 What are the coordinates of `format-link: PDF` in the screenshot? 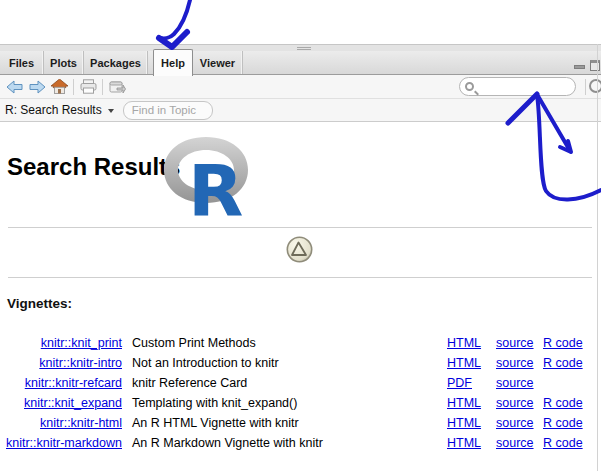 It's located at (460, 383).